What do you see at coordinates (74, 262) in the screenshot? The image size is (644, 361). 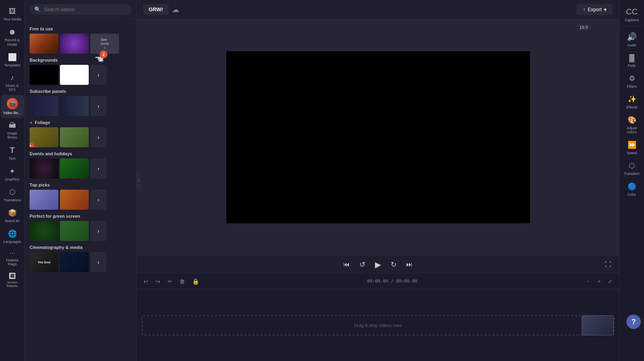 I see `thumb-cin2` at bounding box center [74, 262].